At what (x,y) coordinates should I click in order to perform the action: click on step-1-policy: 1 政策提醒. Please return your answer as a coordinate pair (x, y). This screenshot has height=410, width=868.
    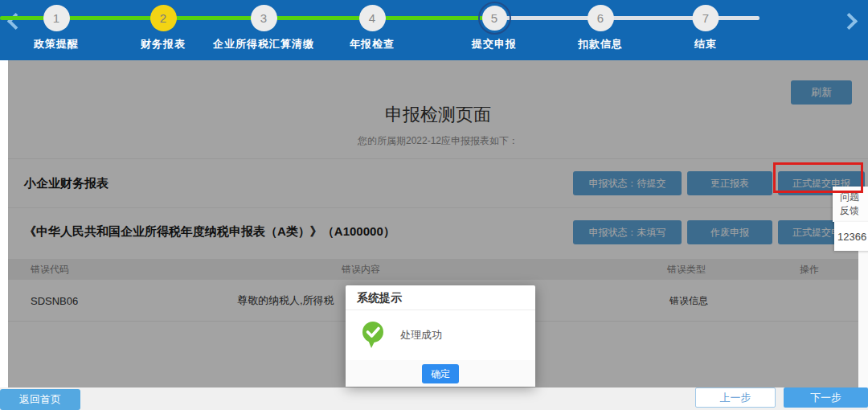
    Looking at the image, I should click on (56, 28).